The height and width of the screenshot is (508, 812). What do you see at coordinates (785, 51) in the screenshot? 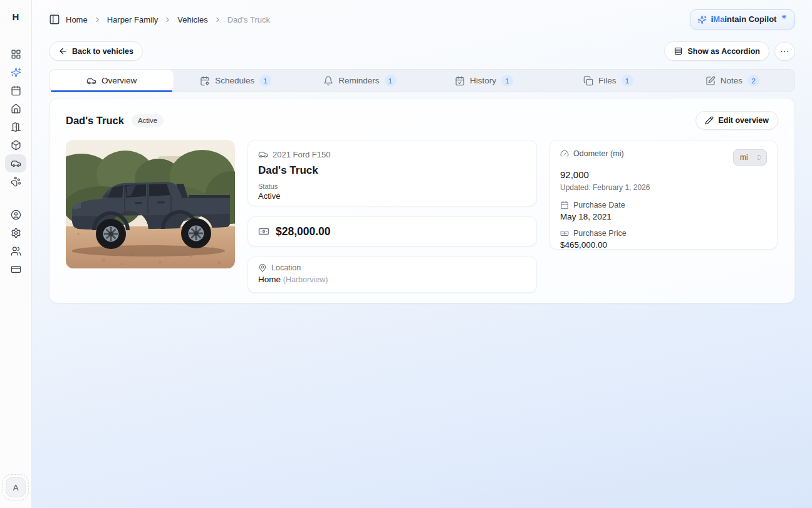
I see `ellipsis-icon: ⋯` at bounding box center [785, 51].